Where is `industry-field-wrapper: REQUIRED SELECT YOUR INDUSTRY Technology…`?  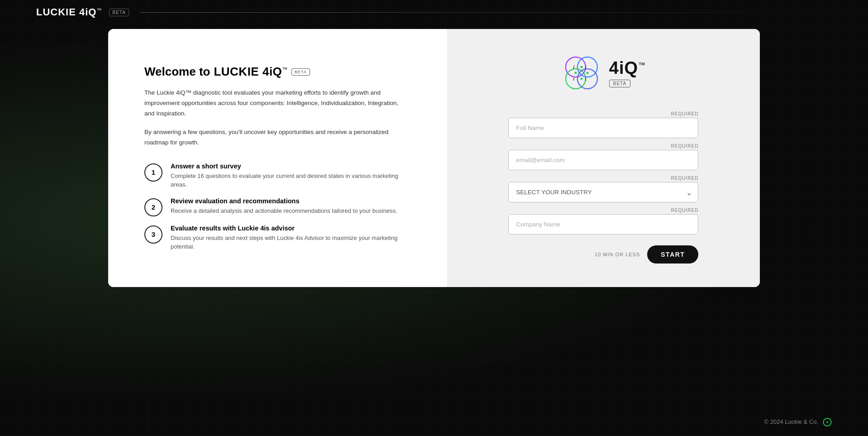
industry-field-wrapper: REQUIRED SELECT YOUR INDUSTRY Technology… is located at coordinates (603, 189).